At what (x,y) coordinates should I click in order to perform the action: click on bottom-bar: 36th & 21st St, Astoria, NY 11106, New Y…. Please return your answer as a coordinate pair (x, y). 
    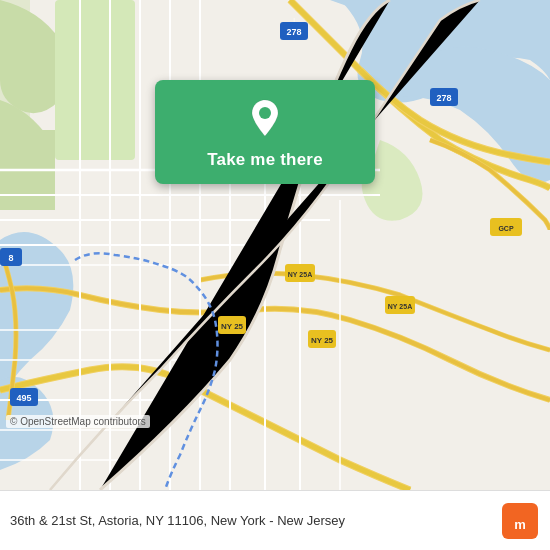
    Looking at the image, I should click on (275, 520).